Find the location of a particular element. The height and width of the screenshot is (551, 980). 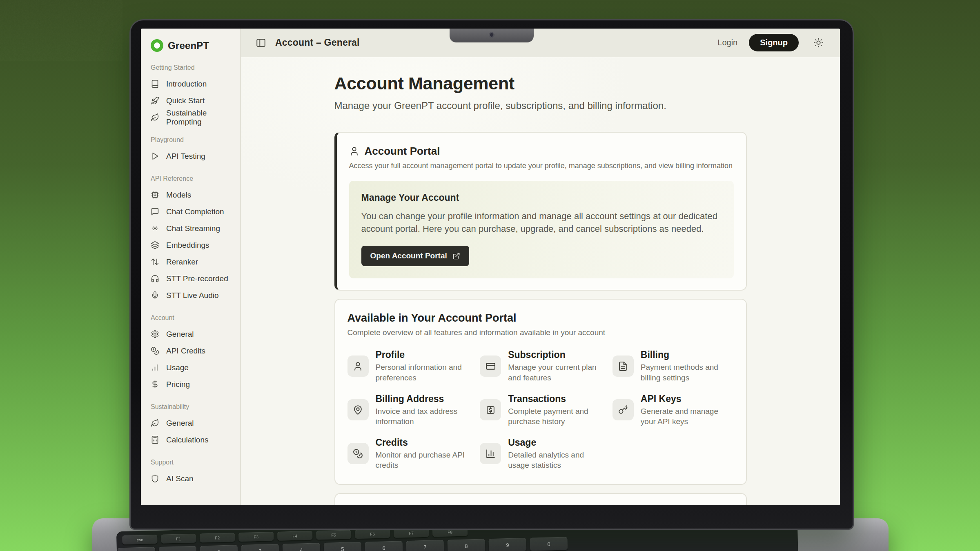

keyboard-key: 3 is located at coordinates (261, 548).